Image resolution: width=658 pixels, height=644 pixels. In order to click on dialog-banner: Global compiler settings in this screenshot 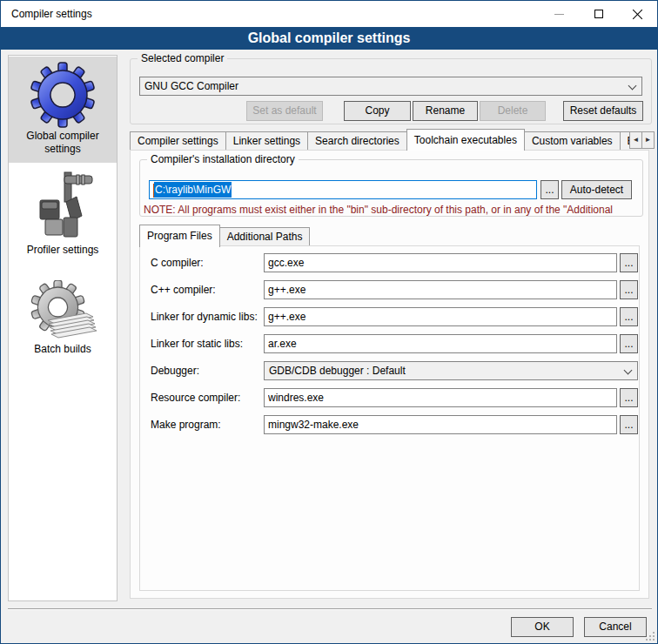, I will do `click(329, 38)`.